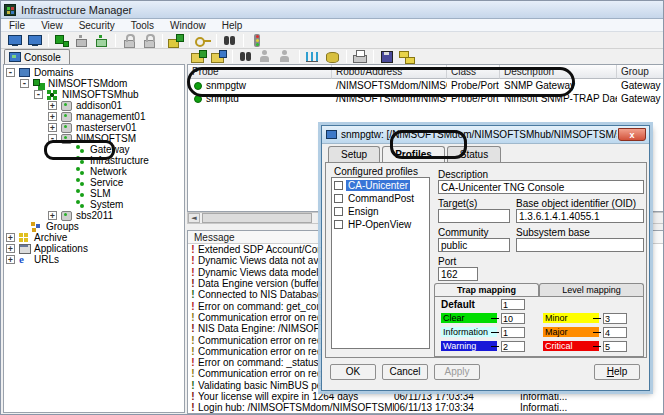  I want to click on column-header-class: Class, so click(474, 72).